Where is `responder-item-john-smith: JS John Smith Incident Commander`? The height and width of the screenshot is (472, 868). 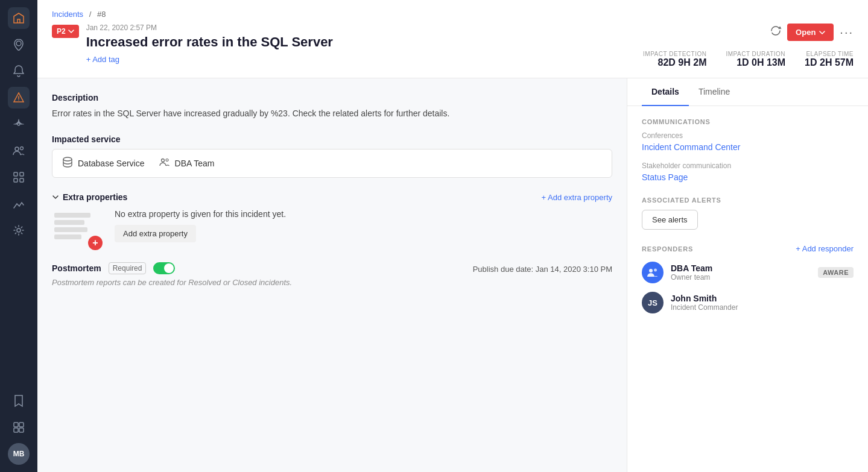 responder-item-john-smith: JS John Smith Incident Commander is located at coordinates (748, 303).